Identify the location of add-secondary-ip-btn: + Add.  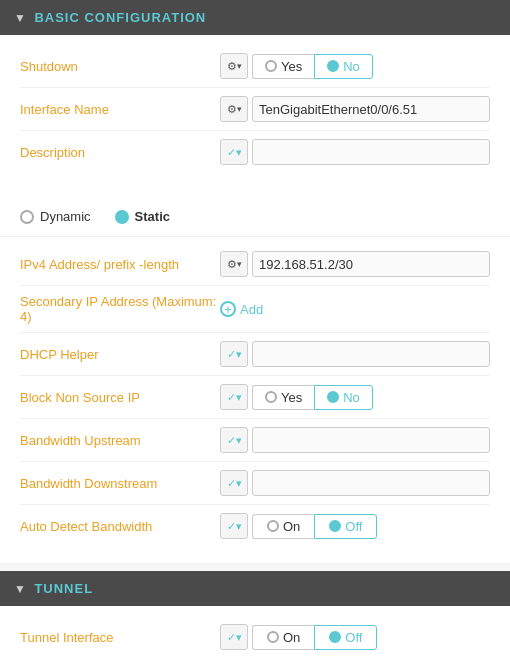
(242, 309).